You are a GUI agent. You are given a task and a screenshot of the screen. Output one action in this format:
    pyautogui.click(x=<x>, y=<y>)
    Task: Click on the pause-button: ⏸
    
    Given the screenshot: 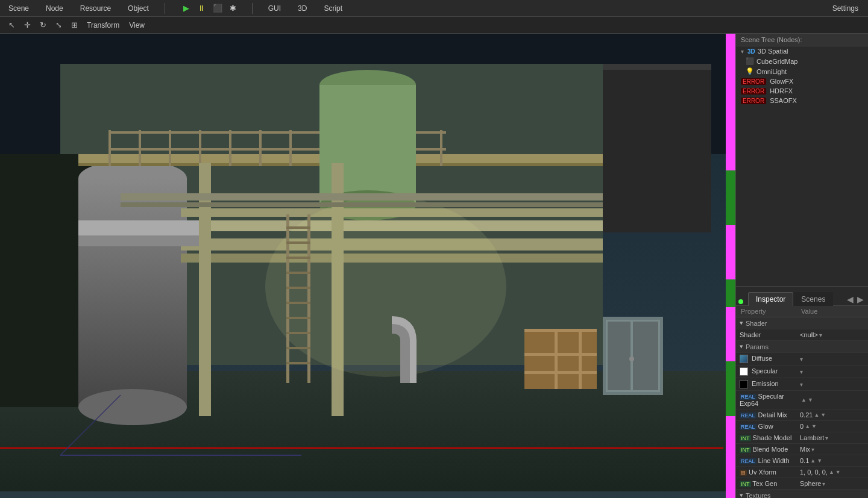 What is the action you would take?
    pyautogui.click(x=202, y=8)
    